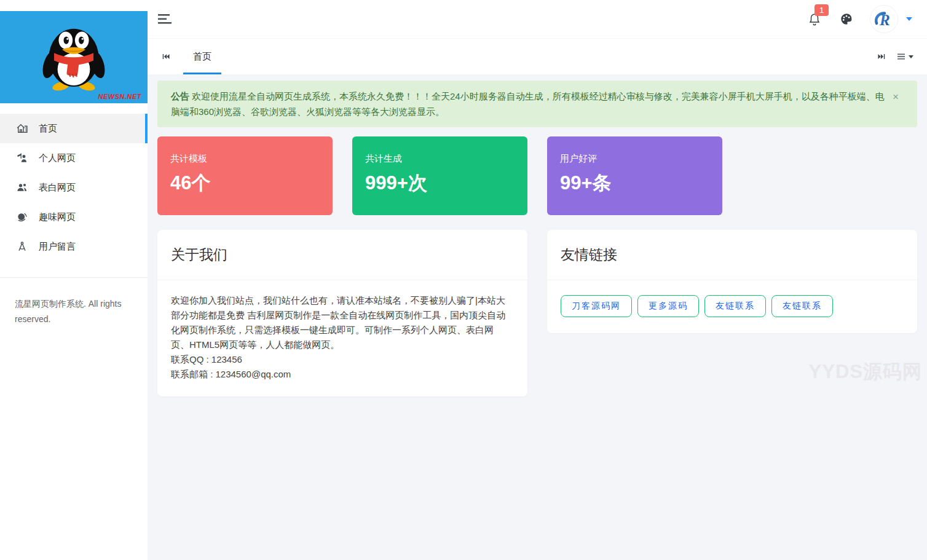 The image size is (927, 560). Describe the element at coordinates (245, 183) in the screenshot. I see `stat-value: 46个` at that location.